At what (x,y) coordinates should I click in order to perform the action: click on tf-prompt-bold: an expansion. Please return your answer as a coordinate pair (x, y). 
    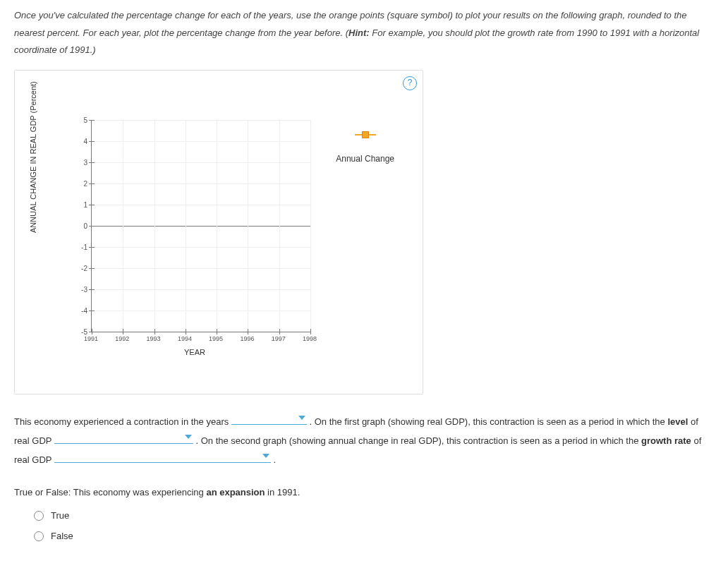
    Looking at the image, I should click on (236, 493).